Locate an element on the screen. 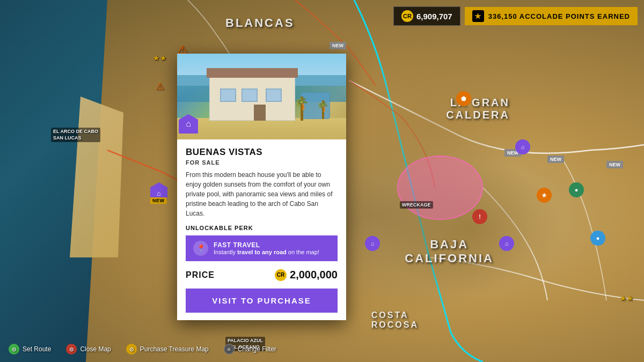 The width and height of the screenshot is (644, 362). perk-desc: Instantly travel to any road on the map! is located at coordinates (266, 252).